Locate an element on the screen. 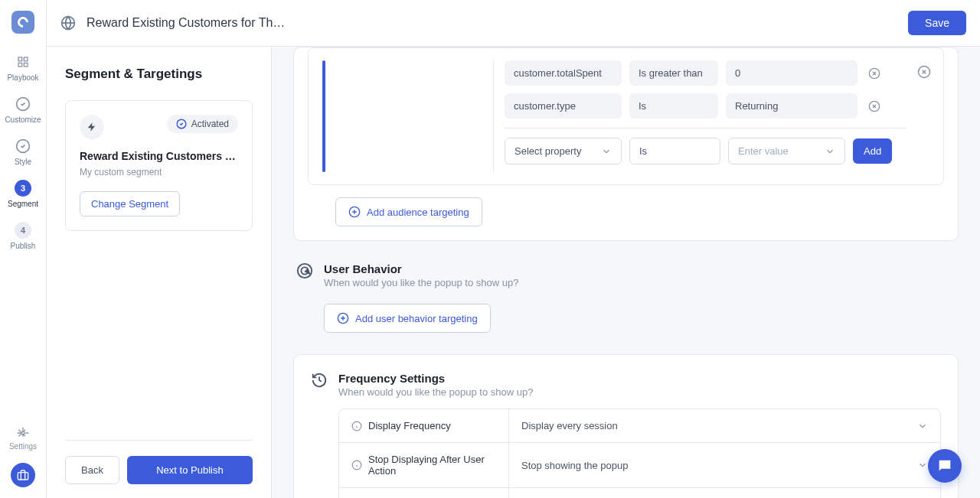  page-title: Reward Existing Customers for Their … is located at coordinates (186, 23).